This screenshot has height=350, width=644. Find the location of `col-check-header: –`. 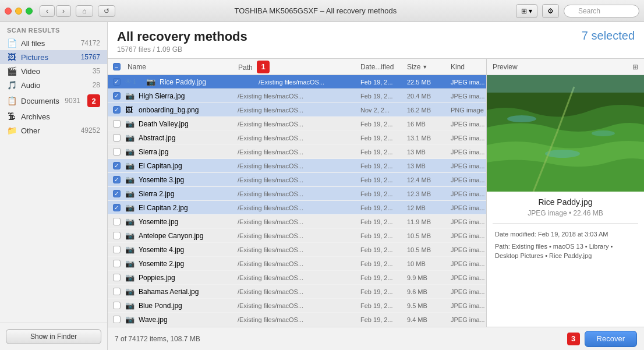

col-check-header: – is located at coordinates (116, 66).